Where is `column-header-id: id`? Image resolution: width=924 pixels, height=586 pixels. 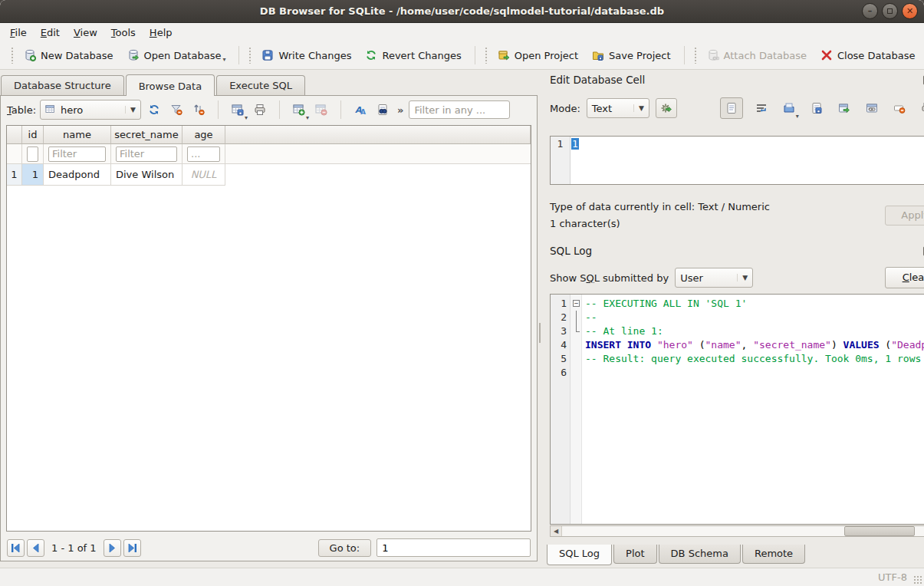 column-header-id: id is located at coordinates (33, 135).